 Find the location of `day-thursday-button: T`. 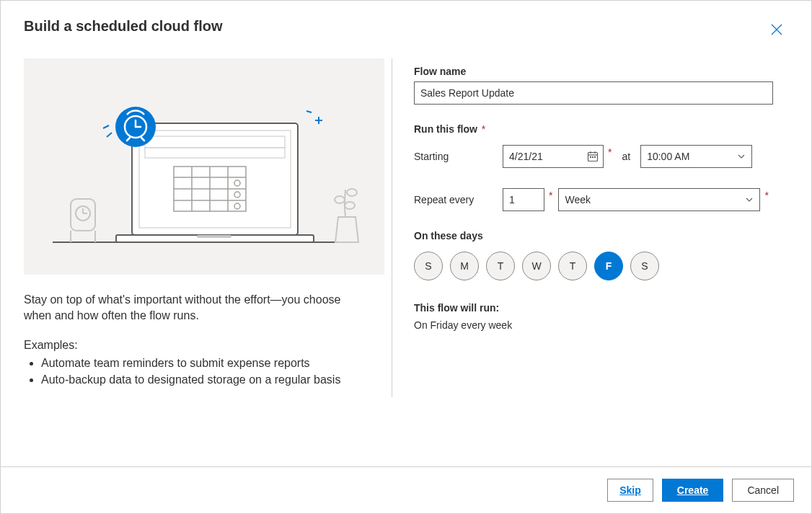

day-thursday-button: T is located at coordinates (573, 266).